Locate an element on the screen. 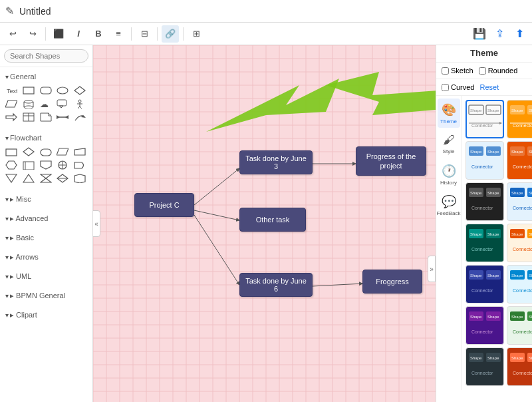  section-flowchart-title: Flowchart is located at coordinates (47, 138).